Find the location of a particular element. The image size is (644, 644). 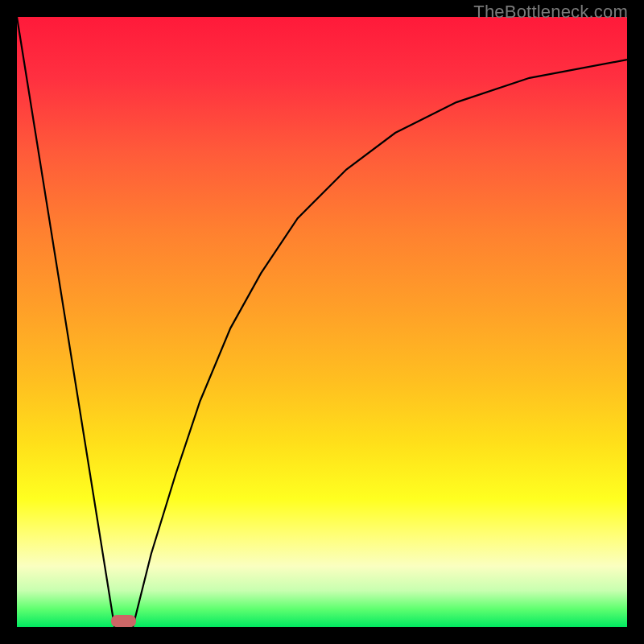

bottleneck-marker is located at coordinates (123, 621).